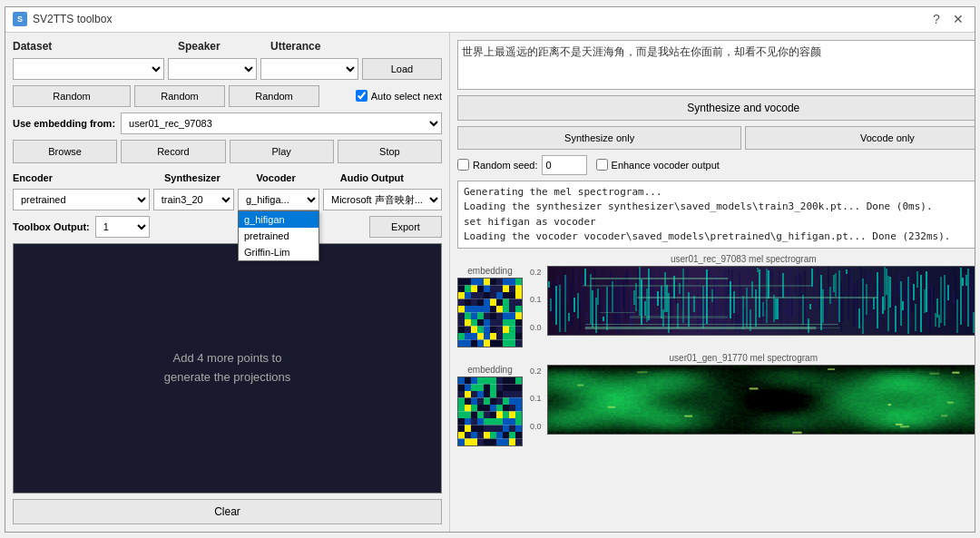 The image size is (980, 538). What do you see at coordinates (716, 406) in the screenshot?
I see `spec2-pair: embedding 0.2 0.1 0.0` at bounding box center [716, 406].